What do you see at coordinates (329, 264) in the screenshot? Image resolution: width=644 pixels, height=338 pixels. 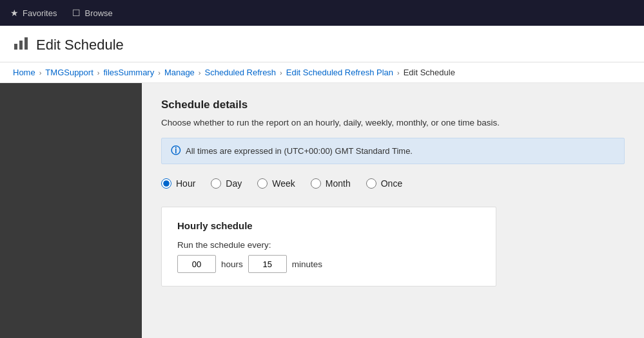 I see `schedule-inputs: hours minutes` at bounding box center [329, 264].